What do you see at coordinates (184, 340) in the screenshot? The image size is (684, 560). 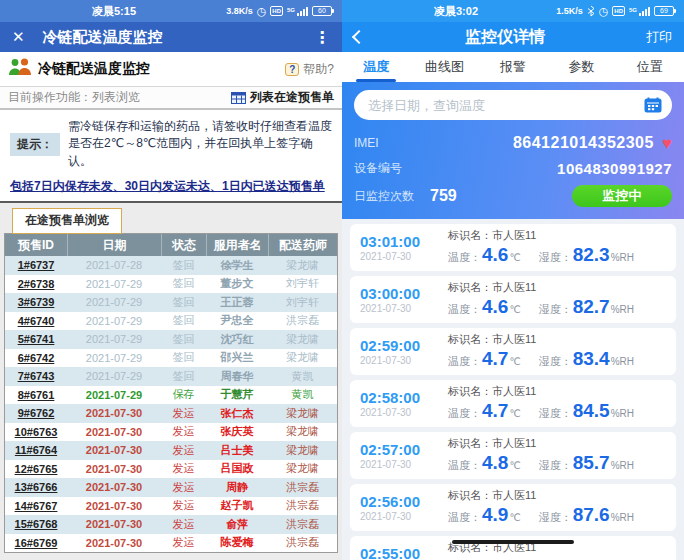 I see `row-status: 签回` at bounding box center [184, 340].